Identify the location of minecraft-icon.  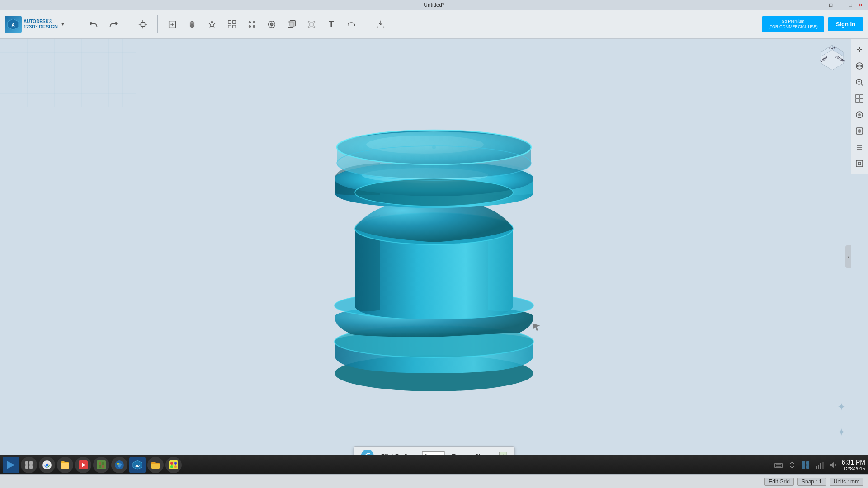
(101, 465).